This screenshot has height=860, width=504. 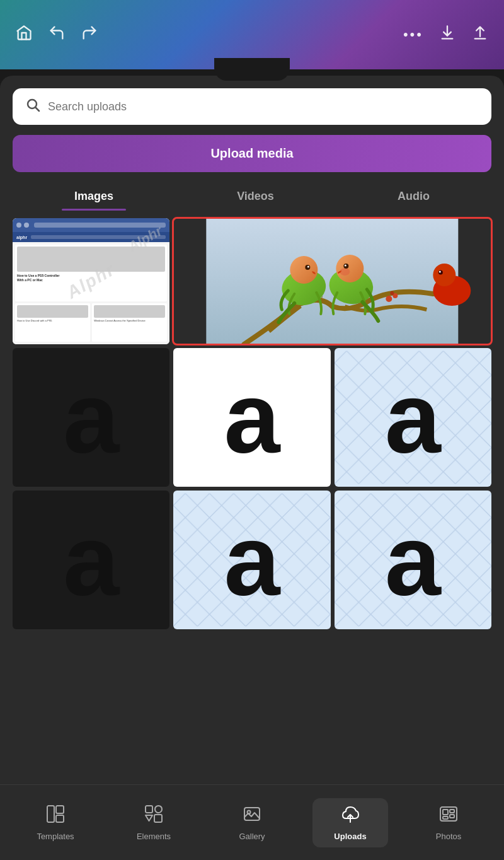 I want to click on nav-item-gallery: Gallery, so click(x=252, y=823).